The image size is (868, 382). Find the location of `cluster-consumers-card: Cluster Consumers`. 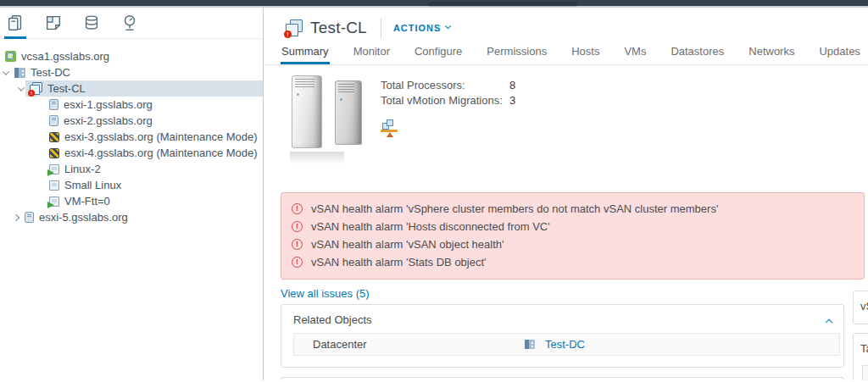

cluster-consumers-card: Cluster Consumers is located at coordinates (563, 379).